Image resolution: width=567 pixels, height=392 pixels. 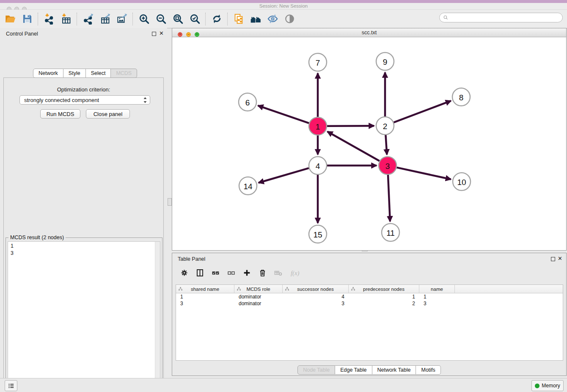 I want to click on graph-node-10: 10, so click(x=462, y=182).